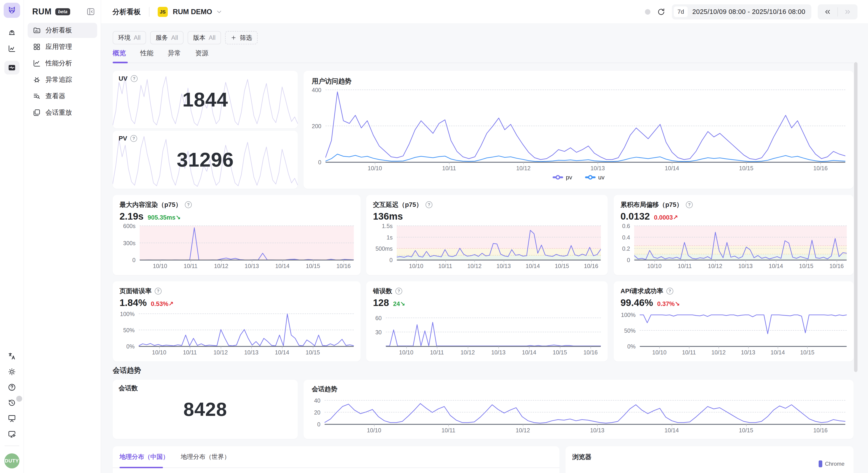 The height and width of the screenshot is (473, 868). I want to click on monitor-pulse-active, so click(12, 67).